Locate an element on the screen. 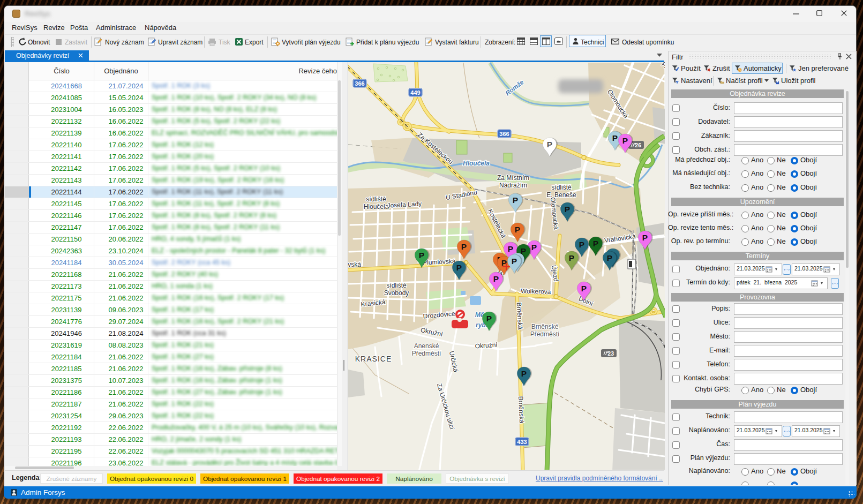 The height and width of the screenshot is (504, 863). svg-text: 433 is located at coordinates (522, 442).